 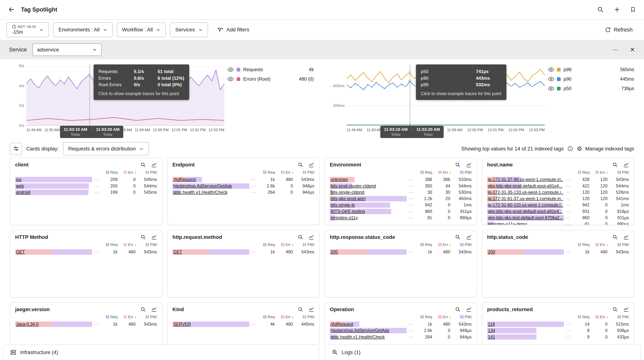 What do you see at coordinates (106, 148) in the screenshot?
I see `cards-display-select: Requests & errors distribution` at bounding box center [106, 148].